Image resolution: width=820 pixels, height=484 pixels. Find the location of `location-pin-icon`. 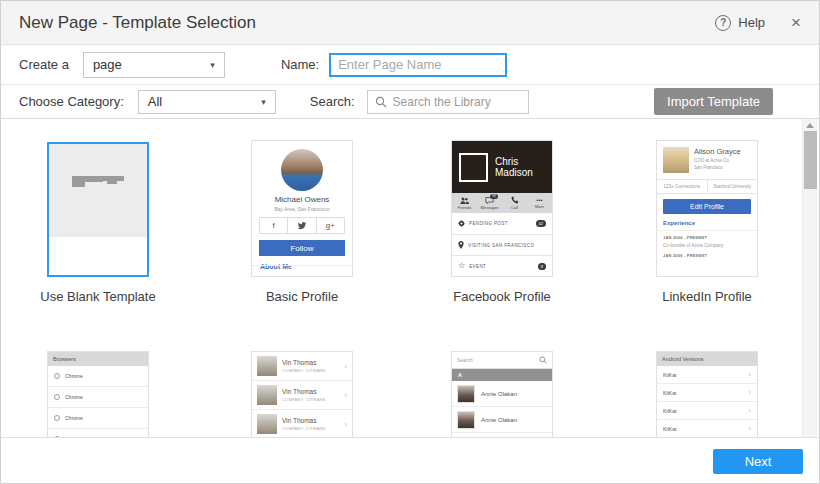

location-pin-icon is located at coordinates (461, 245).